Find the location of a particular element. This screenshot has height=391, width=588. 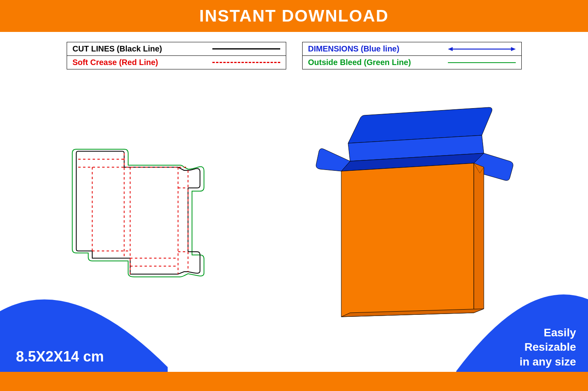

crease-sample is located at coordinates (244, 62).